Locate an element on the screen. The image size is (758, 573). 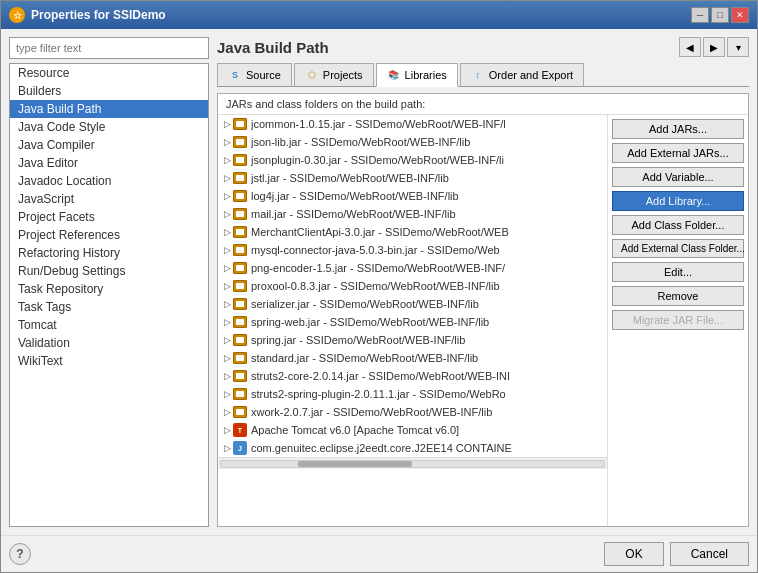
jar-name: jcommon-1.0.15.jar - SSIDemo/WebRoot/WEB… is located at coordinates (378, 124).